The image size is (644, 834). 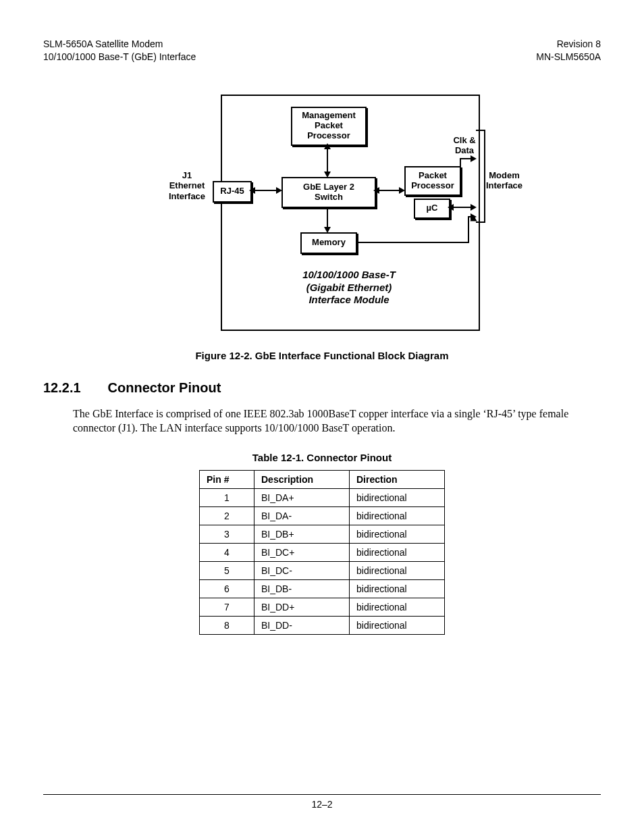 I want to click on cell-pin: 5, so click(x=227, y=570).